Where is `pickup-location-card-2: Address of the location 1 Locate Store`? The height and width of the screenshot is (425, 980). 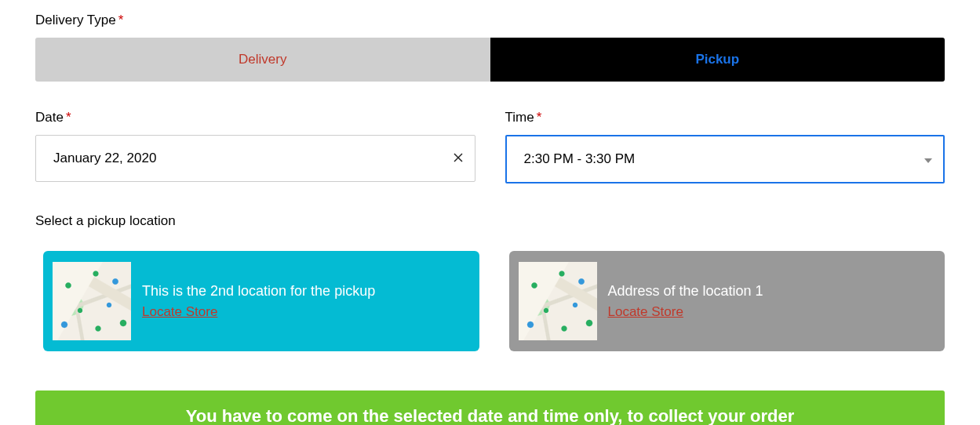 pickup-location-card-2: Address of the location 1 Locate Store is located at coordinates (727, 301).